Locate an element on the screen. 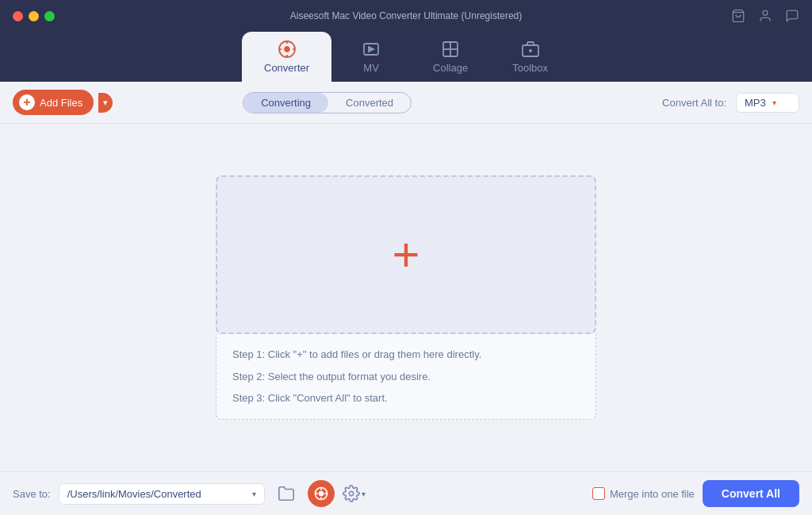 The height and width of the screenshot is (515, 812). converting-converted-toggle: Converting Converted is located at coordinates (327, 103).